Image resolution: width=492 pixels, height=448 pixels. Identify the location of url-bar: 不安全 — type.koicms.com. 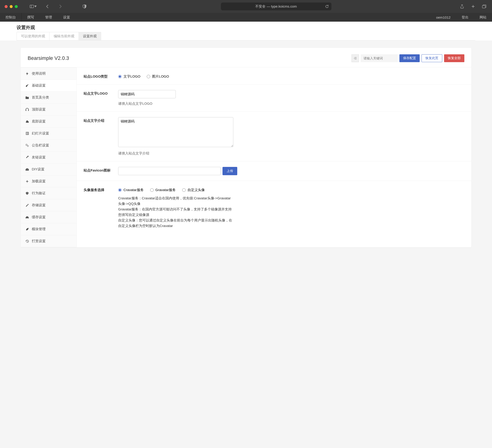
(276, 6).